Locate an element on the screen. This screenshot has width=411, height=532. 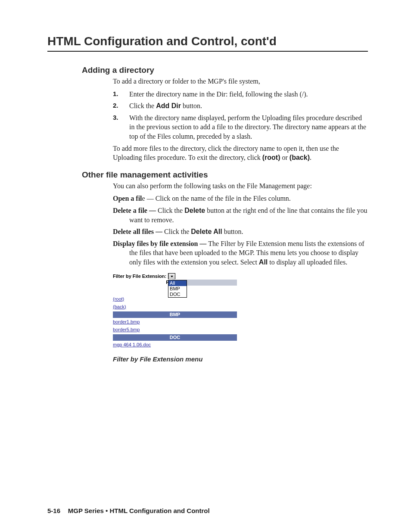
item-delete-all: Delete all files — Click the Delete All … is located at coordinates (240, 232).